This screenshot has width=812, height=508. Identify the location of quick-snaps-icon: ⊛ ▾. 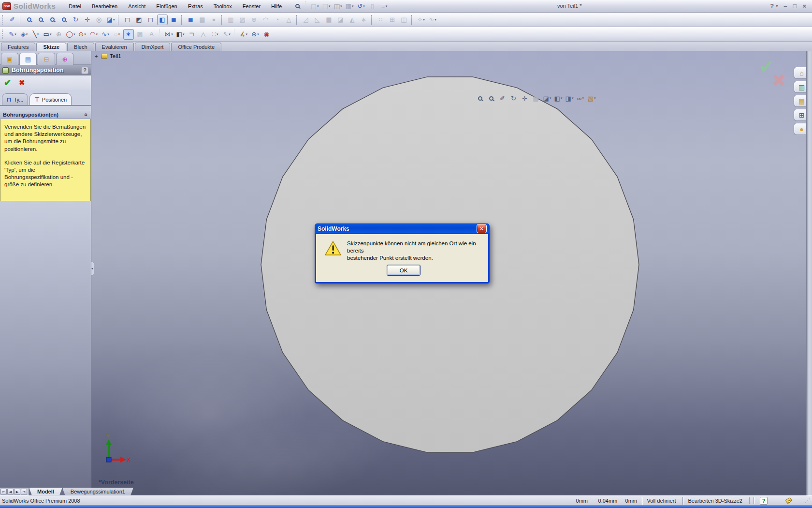
(255, 34).